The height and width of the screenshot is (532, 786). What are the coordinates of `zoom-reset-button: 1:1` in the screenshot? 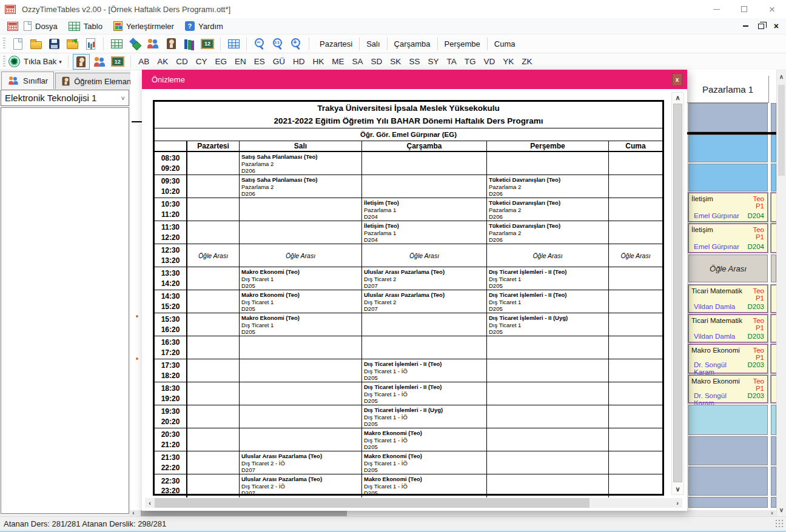 It's located at (278, 44).